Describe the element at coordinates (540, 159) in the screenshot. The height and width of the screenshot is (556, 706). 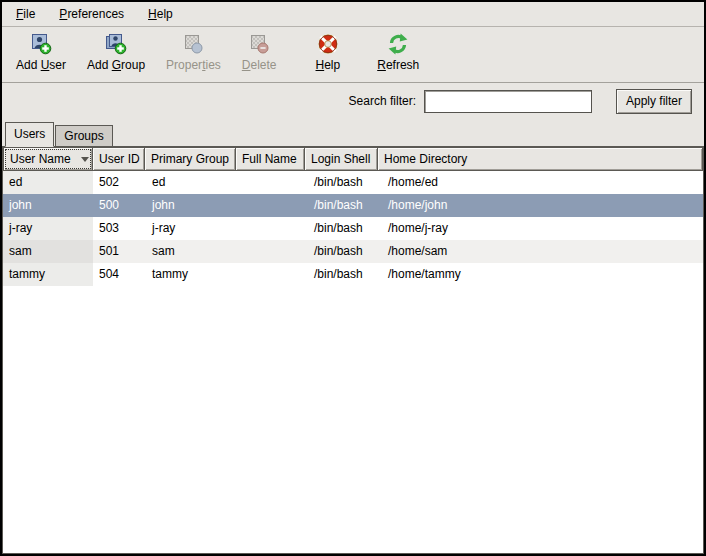
I see `column-header-home-directory: Home Directory` at that location.